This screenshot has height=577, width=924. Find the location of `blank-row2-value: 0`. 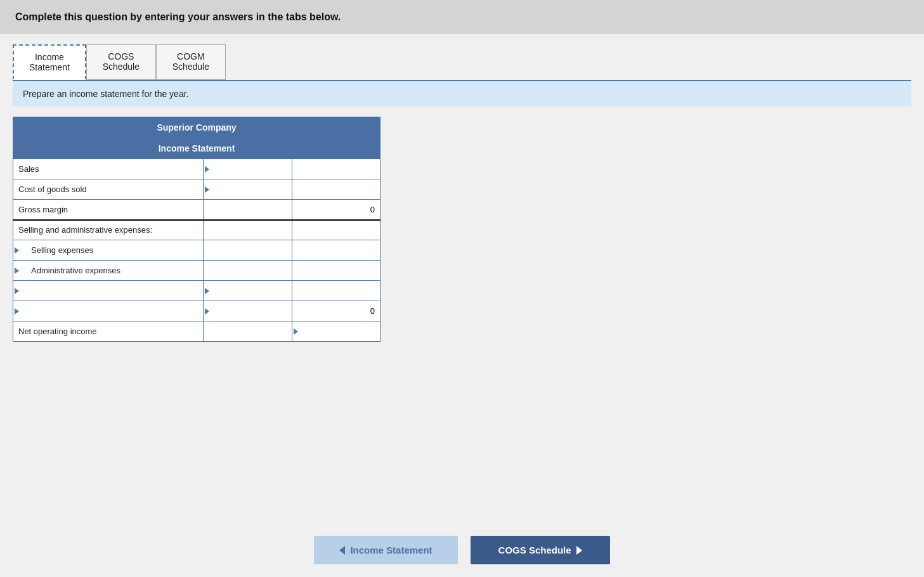

blank-row2-value: 0 is located at coordinates (336, 311).